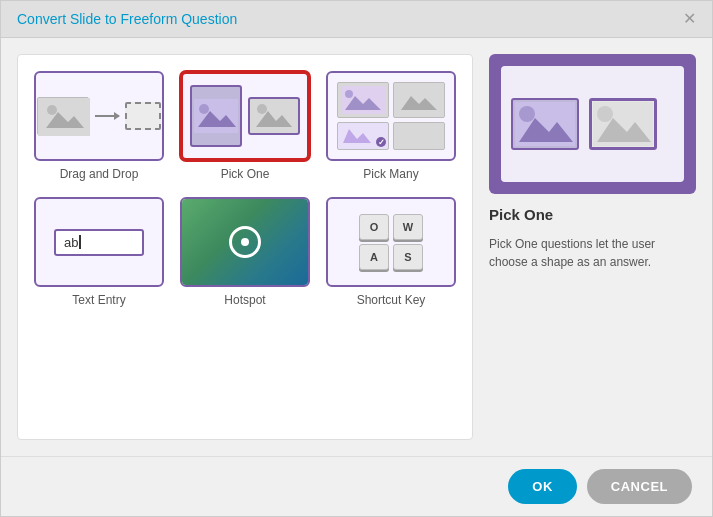  Describe the element at coordinates (245, 116) in the screenshot. I see `option-card-pick-one` at that location.